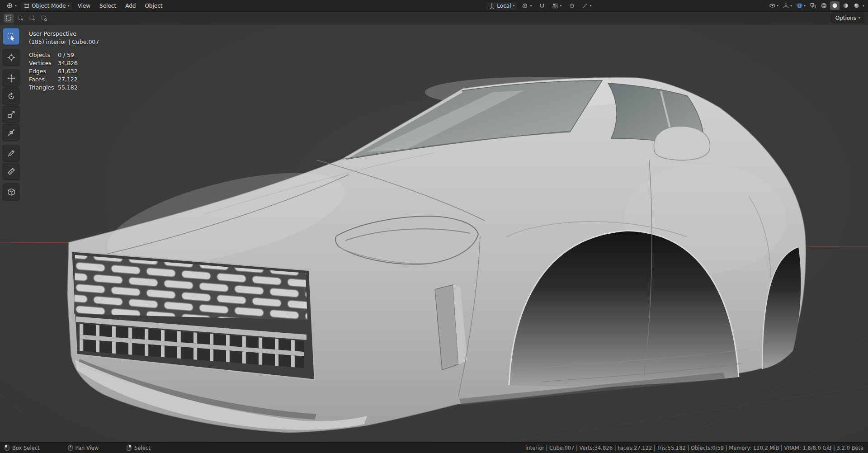 This screenshot has width=868, height=453. What do you see at coordinates (129, 448) in the screenshot?
I see `mouse-right-icon` at bounding box center [129, 448].